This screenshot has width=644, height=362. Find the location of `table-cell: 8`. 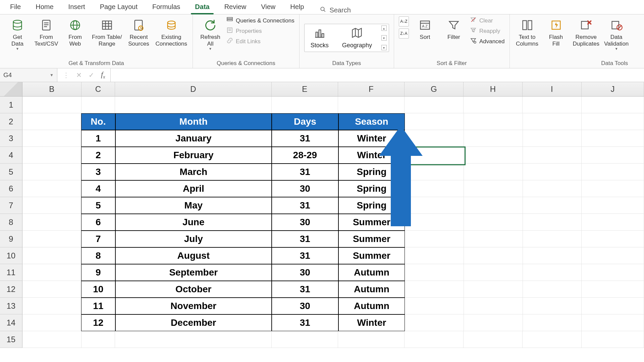

table-cell: 8 is located at coordinates (98, 256).